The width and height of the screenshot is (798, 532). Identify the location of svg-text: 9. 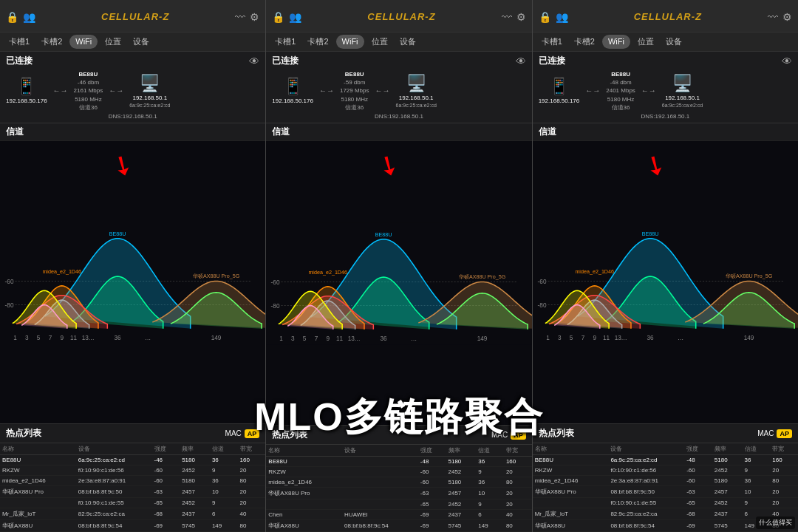
(594, 338).